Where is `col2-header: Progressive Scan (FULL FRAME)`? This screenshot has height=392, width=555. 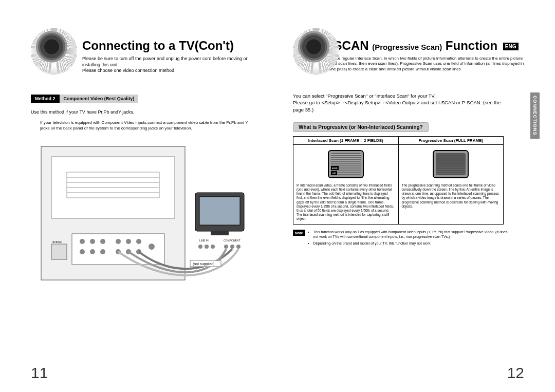
col2-header: Progressive Scan (FULL FRAME) is located at coordinates (451, 141).